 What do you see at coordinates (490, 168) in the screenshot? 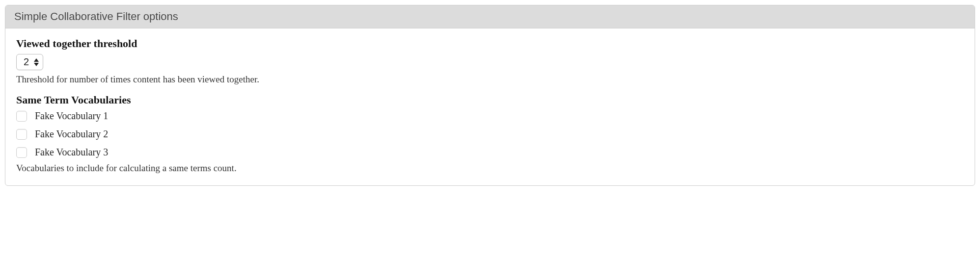
I see `vocabularies-description: Vocabularies to include for calculating …` at bounding box center [490, 168].